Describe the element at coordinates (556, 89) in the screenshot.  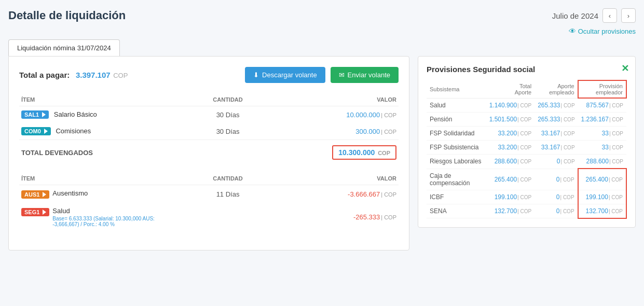
I see `col-aporte-empleado-header: Aporteempleado` at that location.